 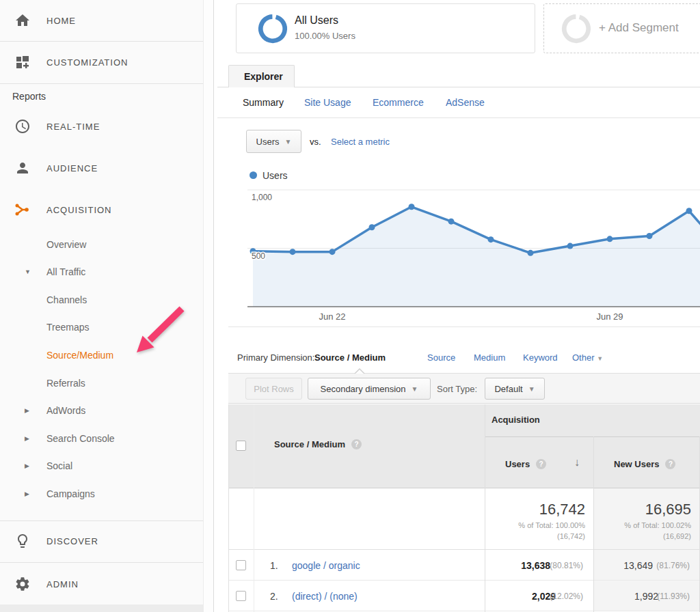 What do you see at coordinates (318, 444) in the screenshot?
I see `column-header-source-medium: Source / Medium ?` at bounding box center [318, 444].